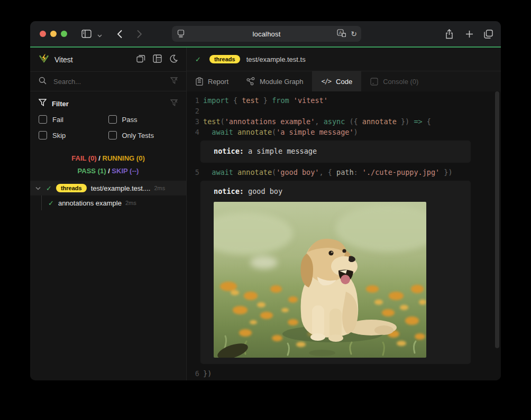 The width and height of the screenshot is (531, 420). What do you see at coordinates (143, 135) in the screenshot?
I see `filter-checkbox-only-tests: Only Tests` at bounding box center [143, 135].